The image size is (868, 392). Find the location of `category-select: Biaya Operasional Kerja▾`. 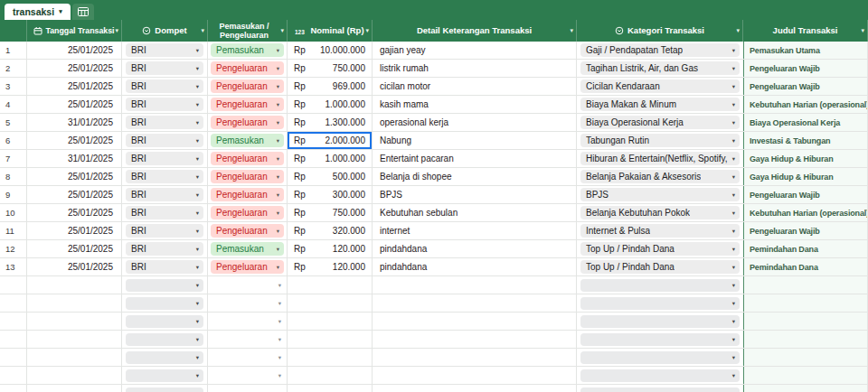

category-select: Biaya Operasional Kerja▾ is located at coordinates (660, 123).